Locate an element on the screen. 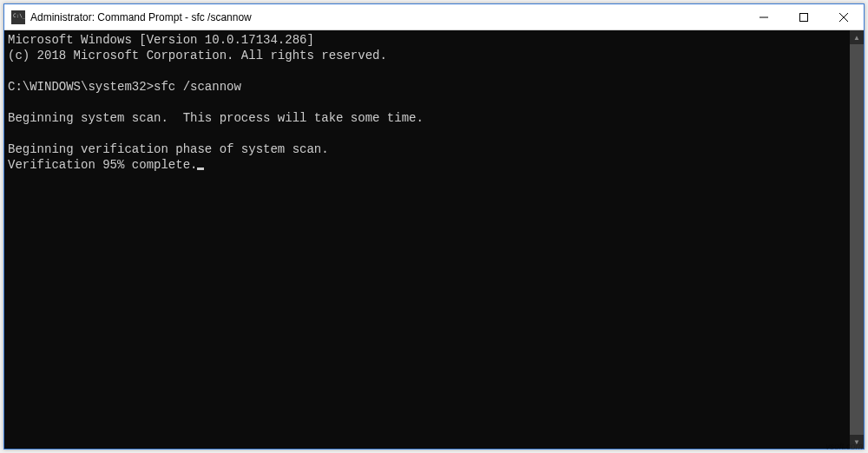 This screenshot has height=453, width=868. scroll-track is located at coordinates (857, 240).